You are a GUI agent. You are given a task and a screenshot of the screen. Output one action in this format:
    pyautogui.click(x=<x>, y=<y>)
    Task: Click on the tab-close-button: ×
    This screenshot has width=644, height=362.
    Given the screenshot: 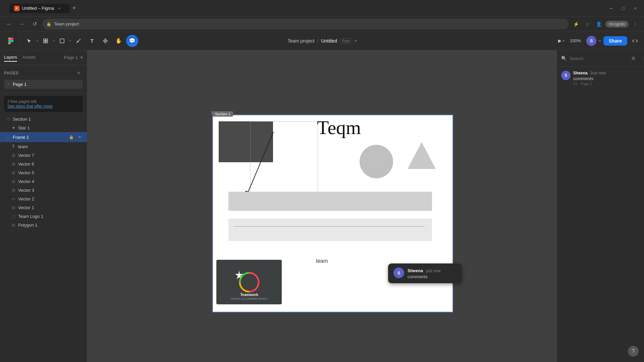 What is the action you would take?
    pyautogui.click(x=59, y=8)
    